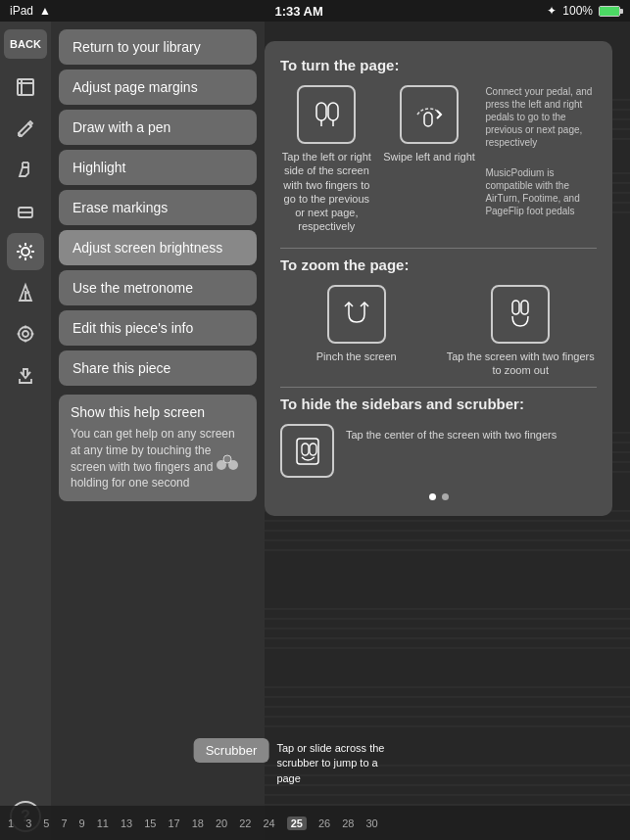  Describe the element at coordinates (45, 11) in the screenshot. I see `wifi-icon: ▲` at that location.